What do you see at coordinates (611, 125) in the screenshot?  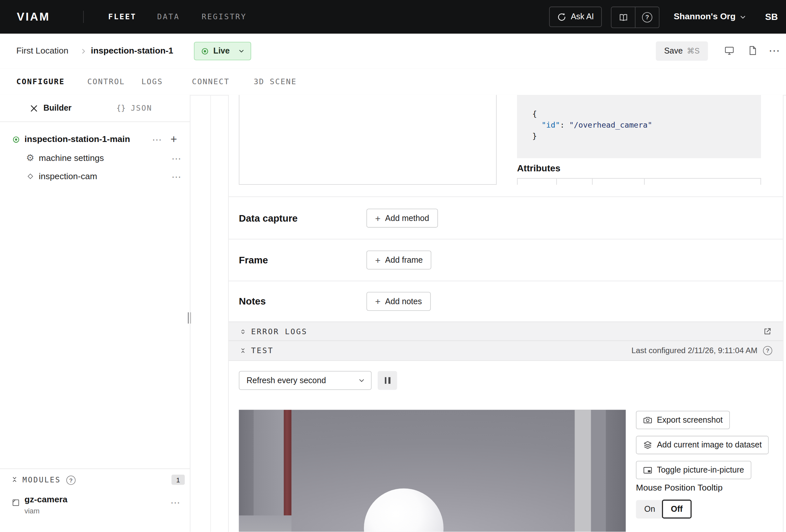 I see `code-value: "/overhead_camera"` at bounding box center [611, 125].